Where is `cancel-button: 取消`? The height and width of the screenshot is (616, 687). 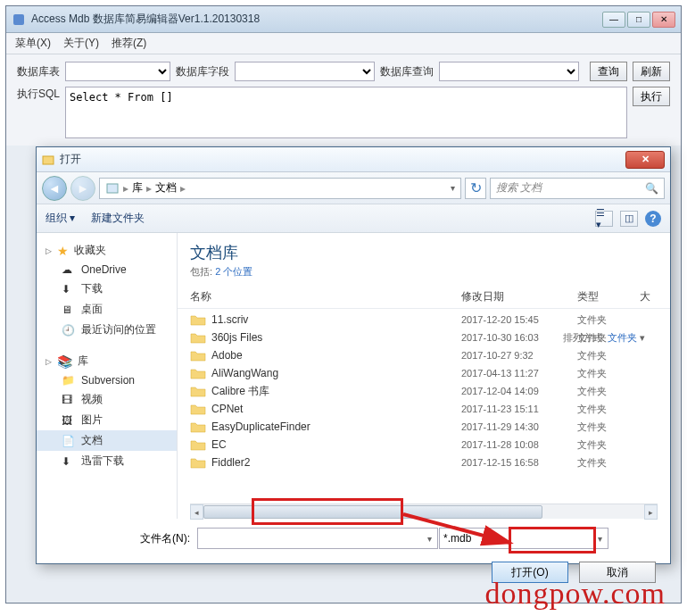
cancel-button: 取消 is located at coordinates (617, 572).